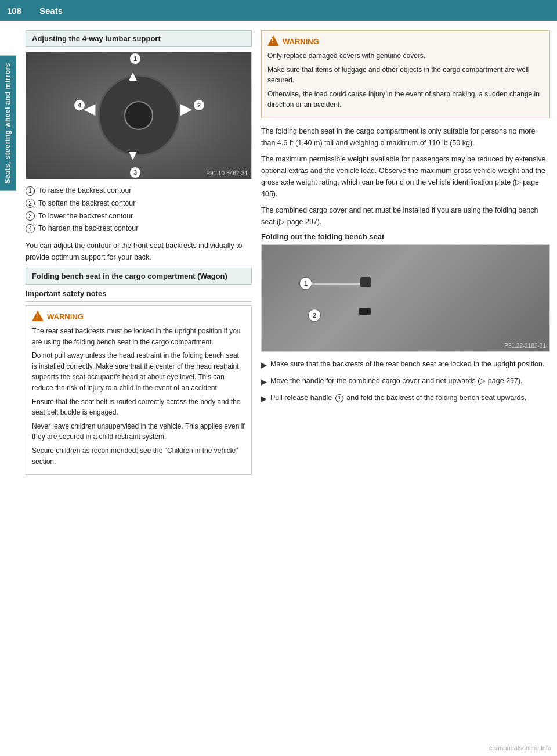 This screenshot has width=557, height=756. What do you see at coordinates (525, 346) in the screenshot?
I see `fold-diagram-code: P91.22-2182-31` at bounding box center [525, 346].